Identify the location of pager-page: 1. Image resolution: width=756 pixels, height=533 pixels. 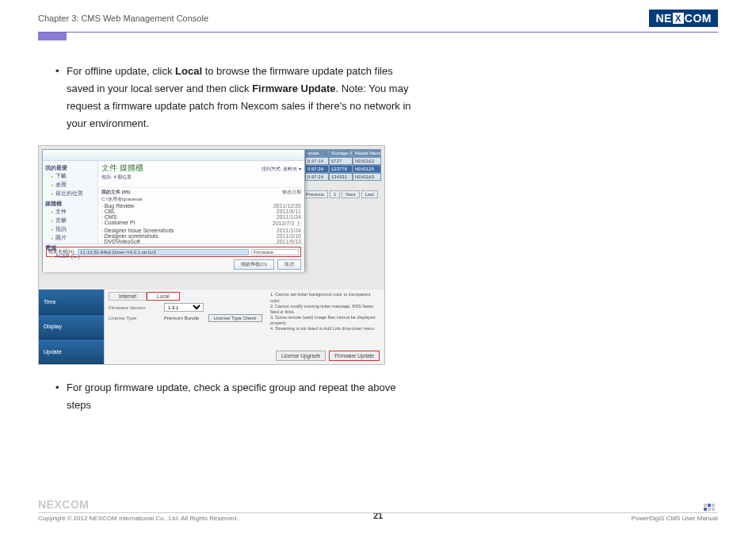
(334, 194).